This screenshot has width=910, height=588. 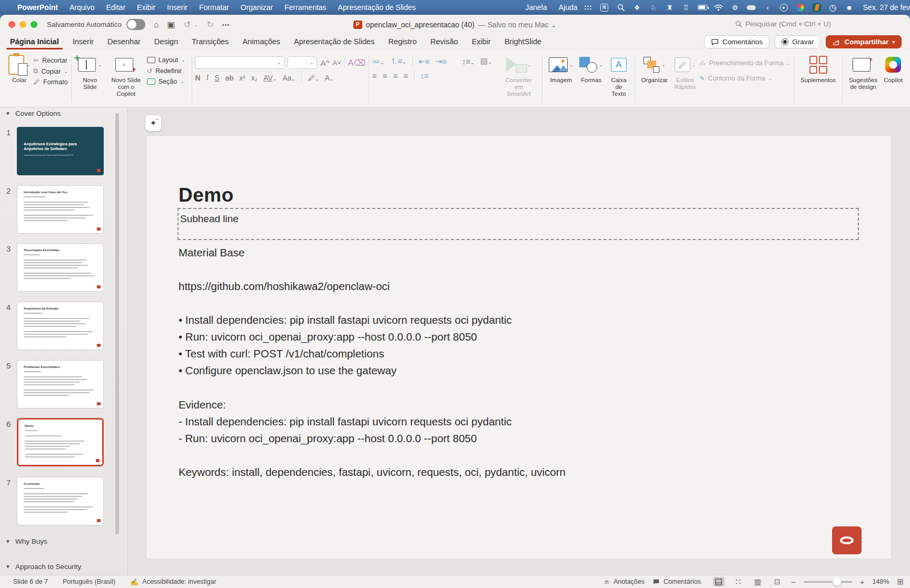 I want to click on strikethrough-button: ab, so click(x=230, y=78).